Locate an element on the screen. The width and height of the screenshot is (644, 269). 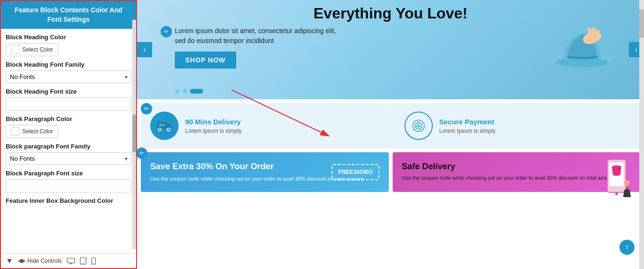
hero-nav-left-button: ‹ is located at coordinates (145, 50).